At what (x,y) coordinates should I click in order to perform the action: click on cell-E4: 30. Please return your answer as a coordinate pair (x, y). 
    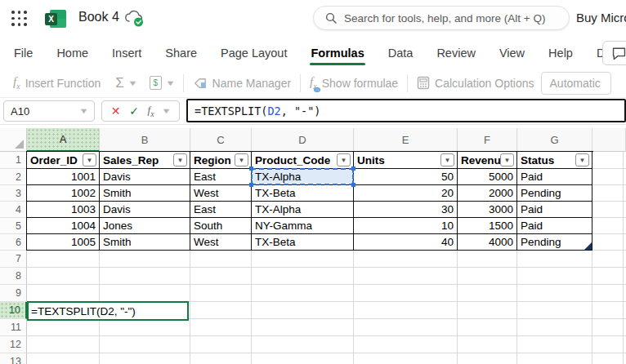
    Looking at the image, I should click on (405, 210).